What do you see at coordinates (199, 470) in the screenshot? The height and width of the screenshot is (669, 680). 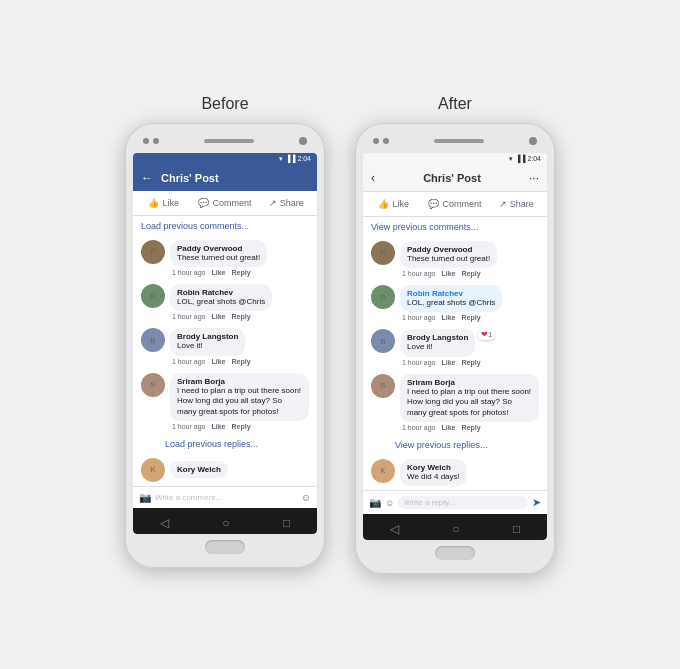 I see `before-partial-name: Kory Welch` at bounding box center [199, 470].